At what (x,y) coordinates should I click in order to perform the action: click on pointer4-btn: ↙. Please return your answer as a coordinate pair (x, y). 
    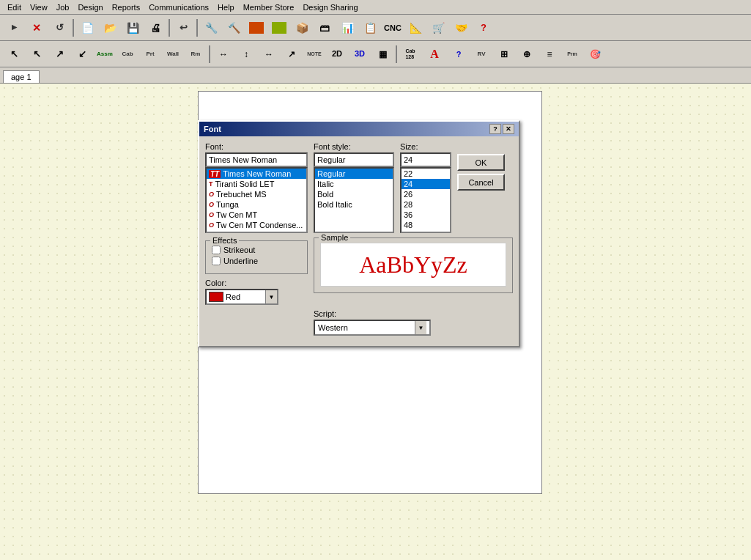
    Looking at the image, I should click on (82, 54).